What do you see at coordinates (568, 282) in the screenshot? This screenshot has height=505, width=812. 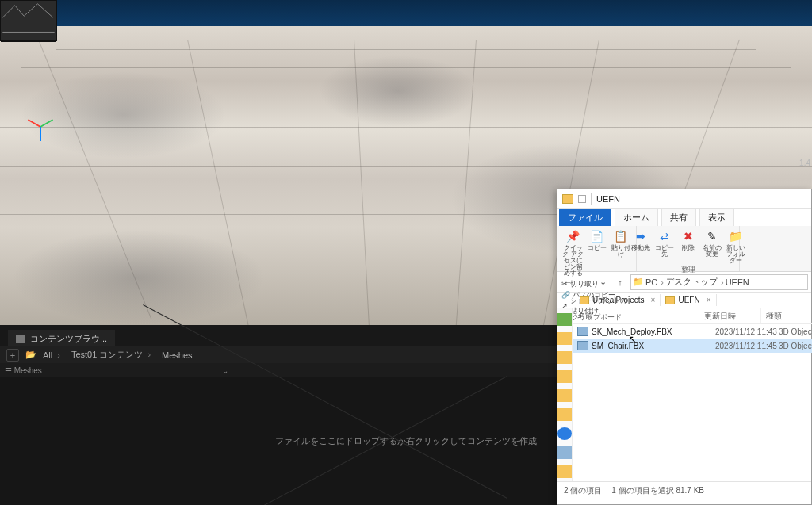 I see `nav-back-button: ←` at bounding box center [568, 282].